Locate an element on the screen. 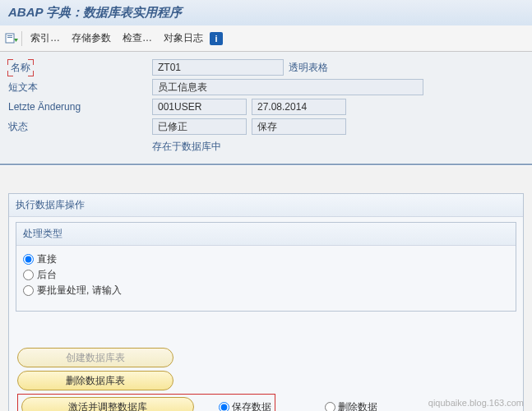 The height and width of the screenshot is (411, 532). check-button: 检查… is located at coordinates (137, 38).